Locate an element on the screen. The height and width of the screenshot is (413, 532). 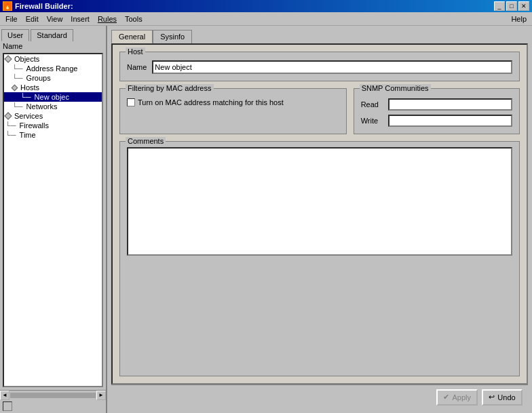
snmp-write-label: Write is located at coordinates (373, 121).